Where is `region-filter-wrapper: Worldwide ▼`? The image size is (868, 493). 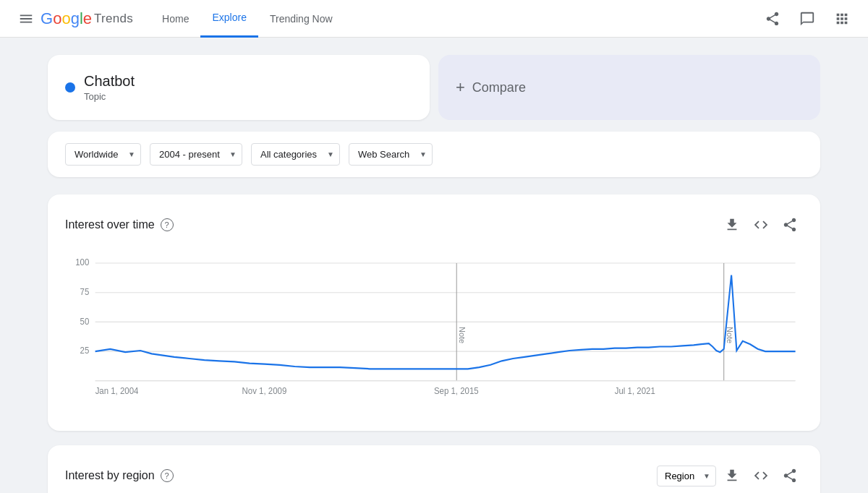 region-filter-wrapper: Worldwide ▼ is located at coordinates (103, 155).